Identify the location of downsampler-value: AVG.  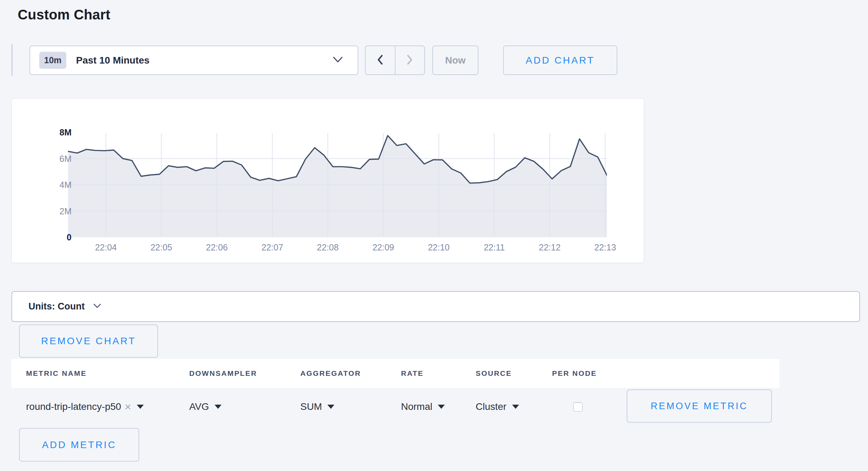
(199, 407).